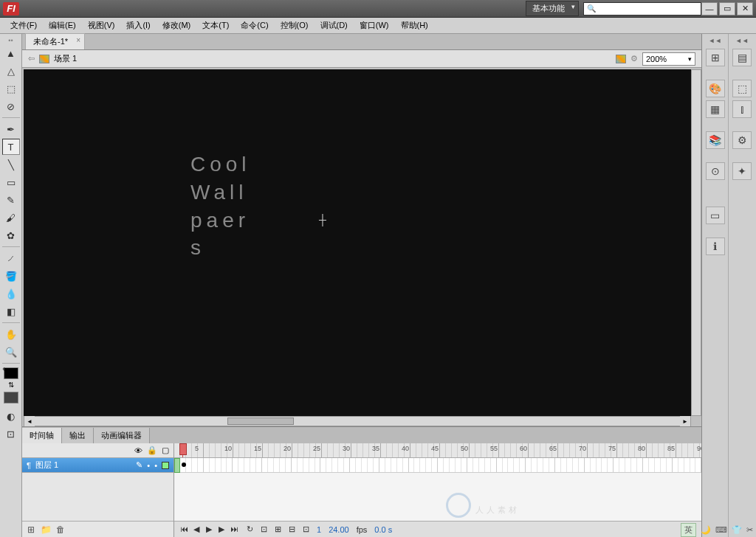 Image resolution: width=756 pixels, height=537 pixels. I want to click on transform-panel-icon: ⬚, so click(742, 89).